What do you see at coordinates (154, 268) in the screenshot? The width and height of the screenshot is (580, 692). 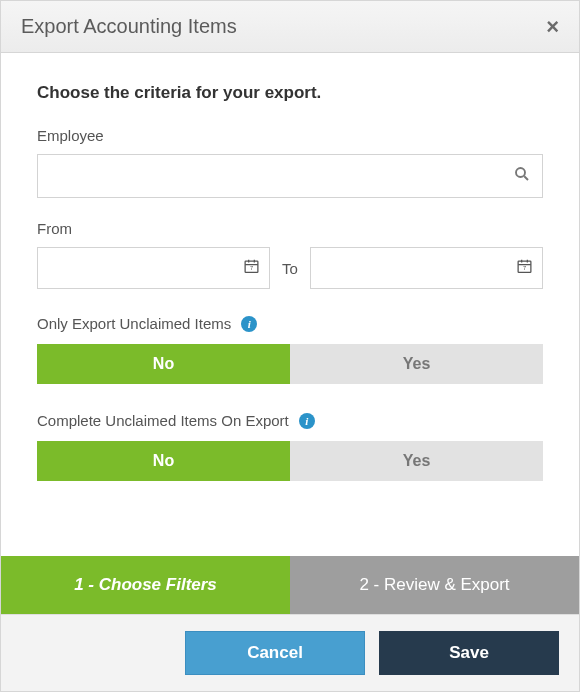 I see `from-date-input` at bounding box center [154, 268].